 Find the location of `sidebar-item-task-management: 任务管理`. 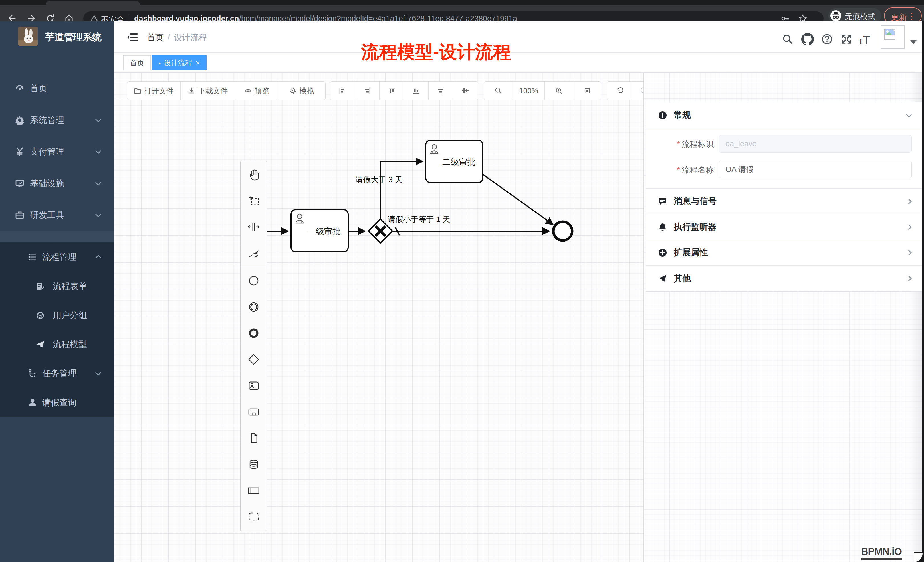

sidebar-item-task-management: 任务管理 is located at coordinates (57, 373).